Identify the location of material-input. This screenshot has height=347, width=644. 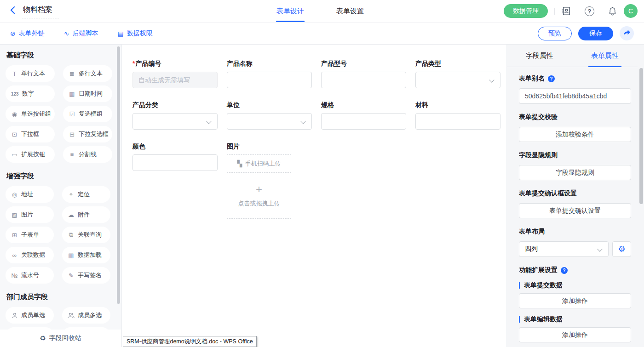
(458, 121).